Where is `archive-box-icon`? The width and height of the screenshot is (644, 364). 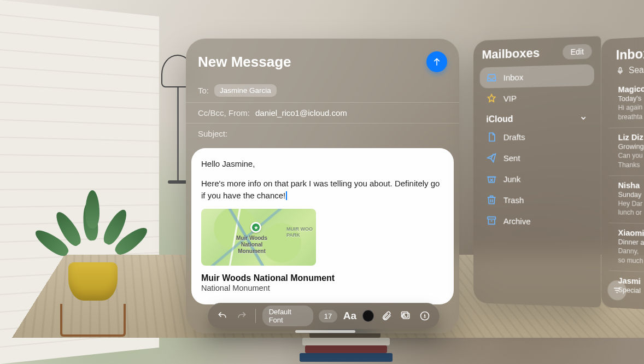 archive-box-icon is located at coordinates (491, 220).